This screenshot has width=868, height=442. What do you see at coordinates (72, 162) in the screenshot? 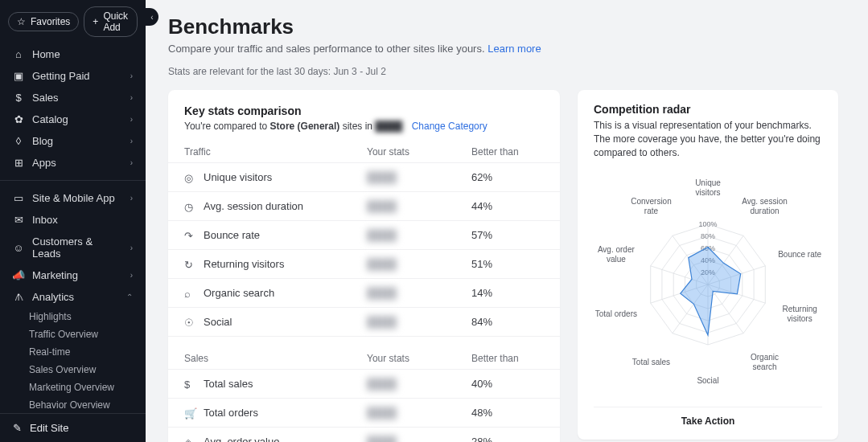
I see `nav-apps: ⊞Apps›` at bounding box center [72, 162].